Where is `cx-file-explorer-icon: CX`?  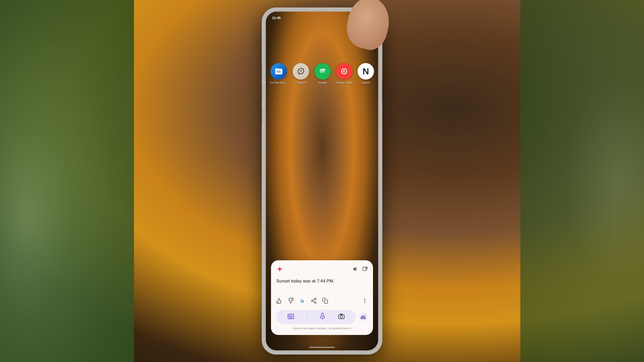
cx-file-explorer-icon: CX is located at coordinates (279, 71).